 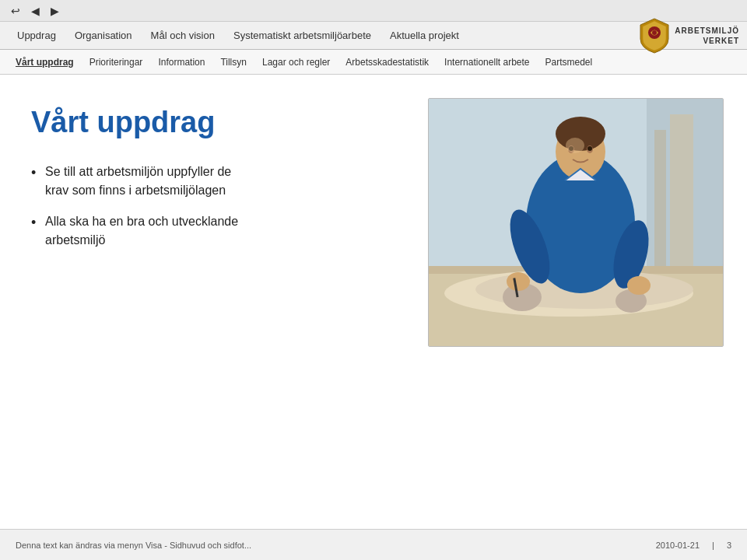 What do you see at coordinates (654, 36) in the screenshot?
I see `logo-icon` at bounding box center [654, 36].